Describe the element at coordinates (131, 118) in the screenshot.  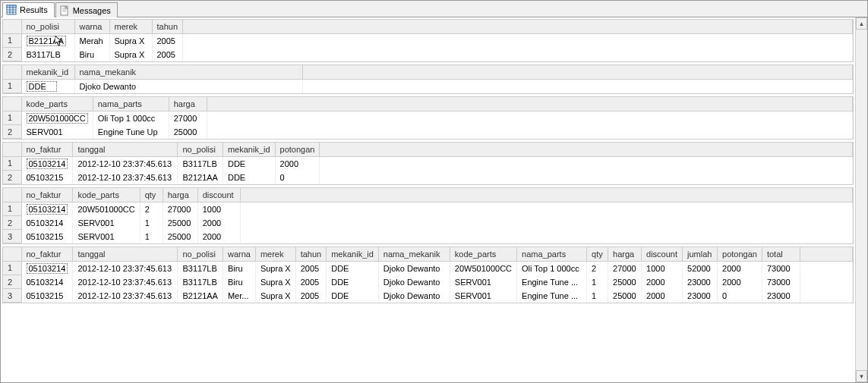
I see `data-cell: Oli Top 1 000cc` at that location.